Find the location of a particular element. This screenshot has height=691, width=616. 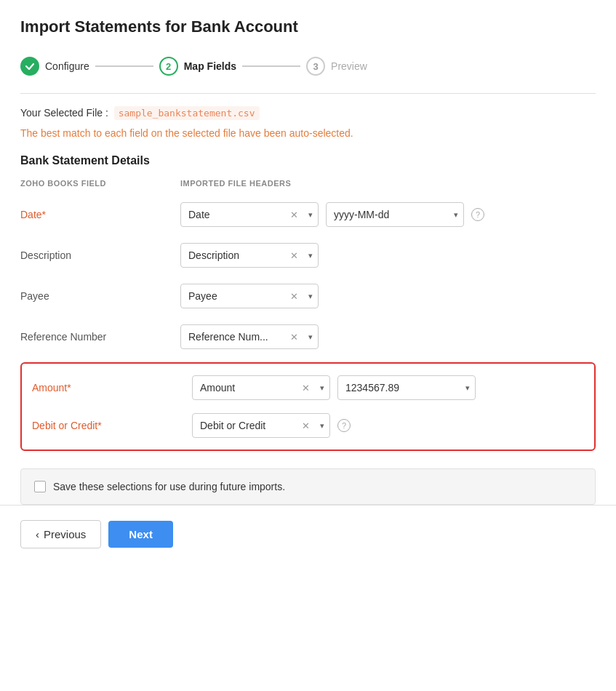

date-help-icon: ? is located at coordinates (478, 215).